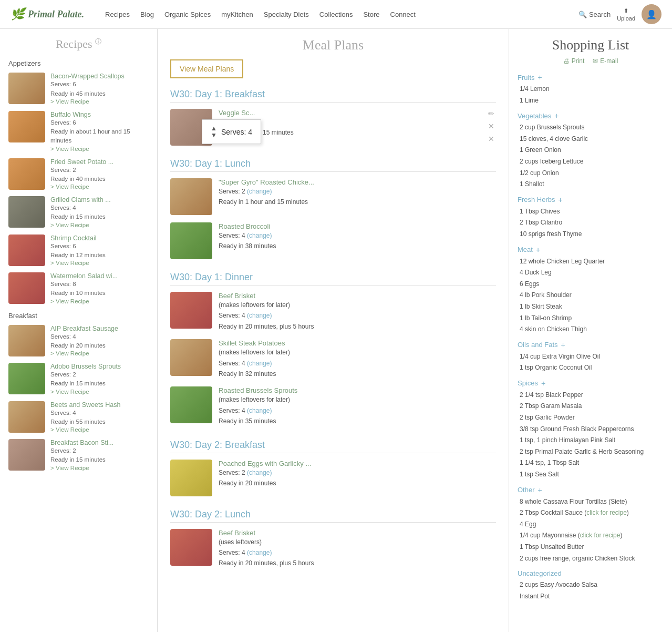 Image resolution: width=672 pixels, height=632 pixels. What do you see at coordinates (357, 478) in the screenshot?
I see `meal-meta: Serves: 2 (change)Ready in 20 minutes` at bounding box center [357, 478].